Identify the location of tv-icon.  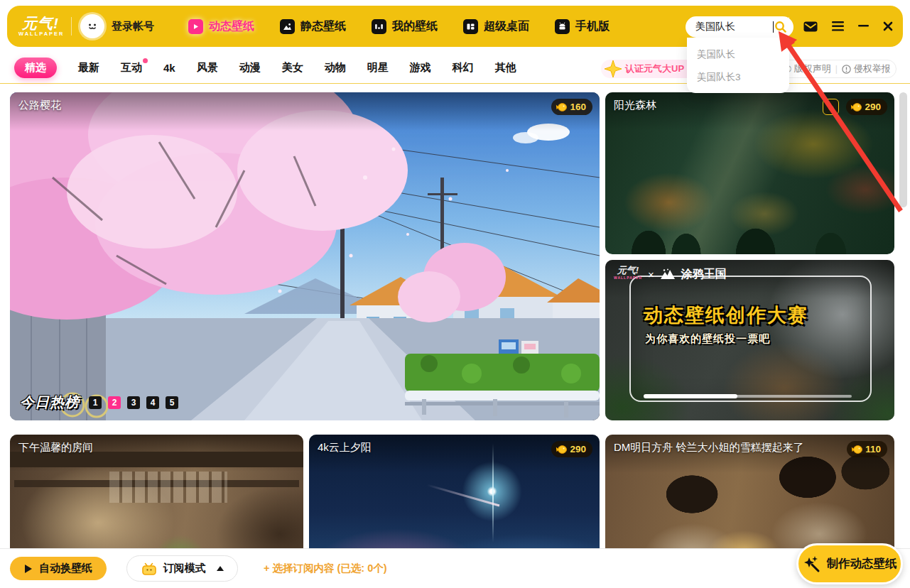
(149, 569).